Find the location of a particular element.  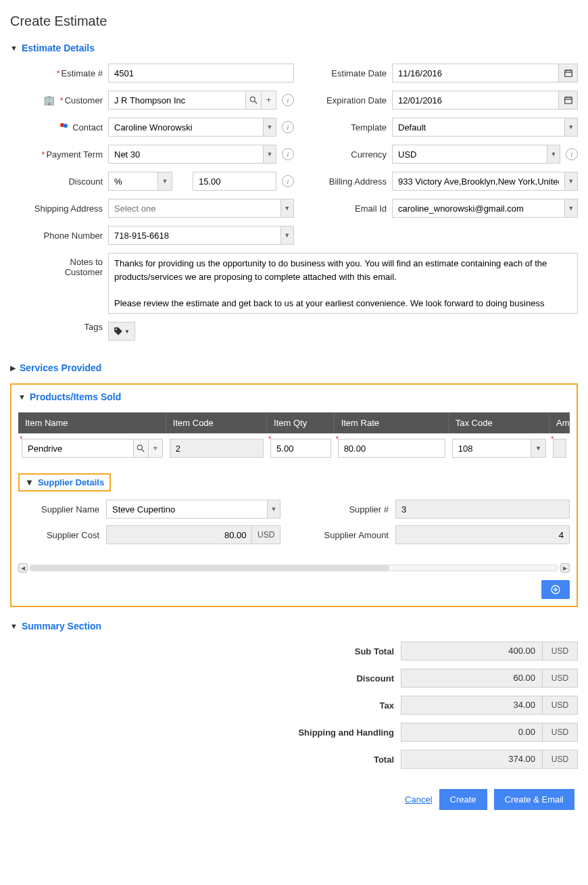

email-id-select is located at coordinates (479, 208).